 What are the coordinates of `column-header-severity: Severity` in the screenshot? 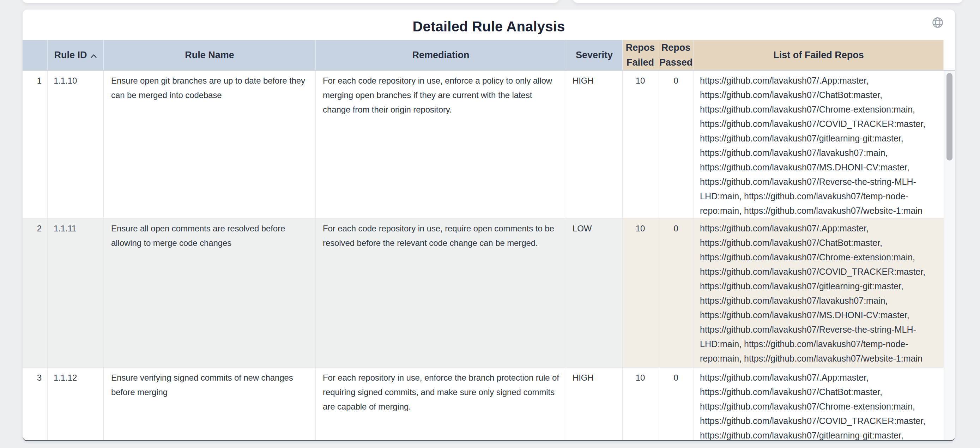 It's located at (594, 55).